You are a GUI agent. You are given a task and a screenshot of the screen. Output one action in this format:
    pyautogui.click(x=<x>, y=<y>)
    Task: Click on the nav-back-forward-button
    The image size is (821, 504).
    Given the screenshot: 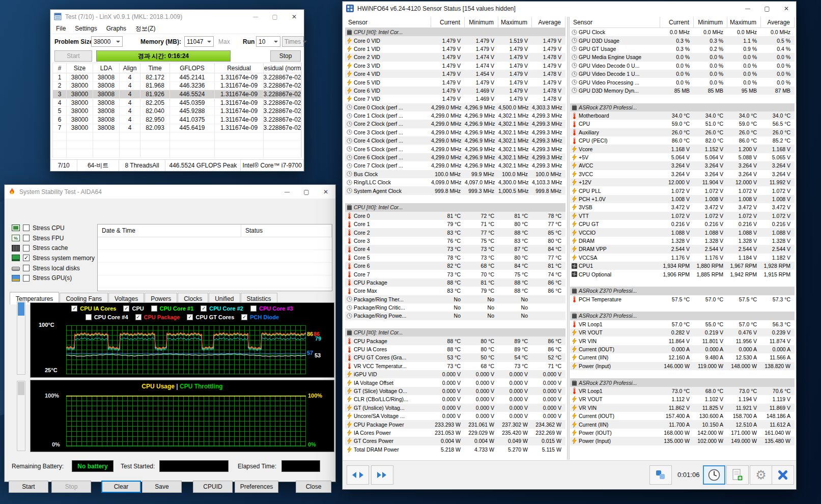 What is the action you would take?
    pyautogui.click(x=358, y=475)
    